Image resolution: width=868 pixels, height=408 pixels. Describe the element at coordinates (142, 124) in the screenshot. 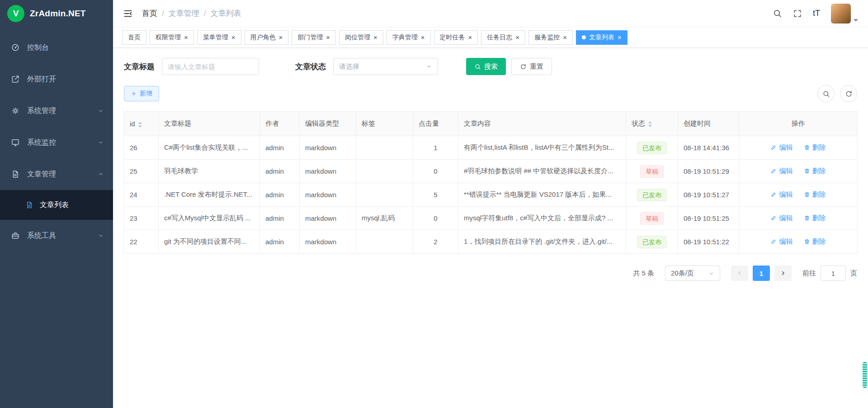

I see `col-header-id: id` at that location.